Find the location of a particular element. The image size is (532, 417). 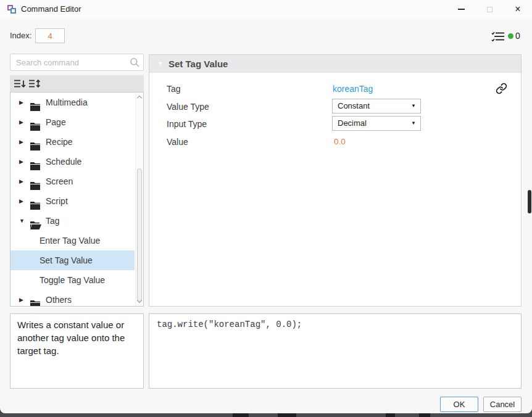

command-tree: ▶ Multimedia ▶ Page ▶ Recipe ▶ Schedule … is located at coordinates (77, 199).